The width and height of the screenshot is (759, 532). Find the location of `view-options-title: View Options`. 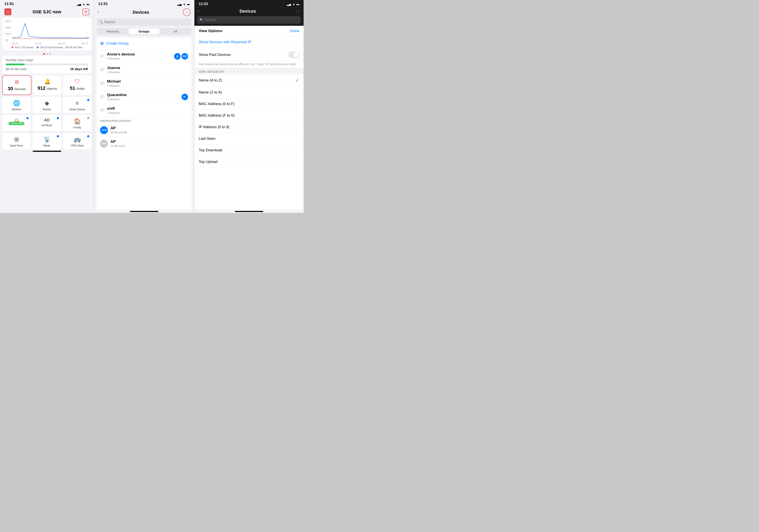

view-options-title: View Options is located at coordinates (210, 31).